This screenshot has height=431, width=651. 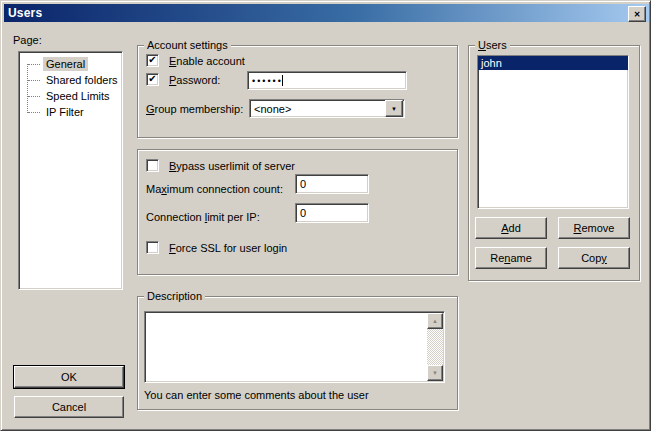 What do you see at coordinates (511, 258) in the screenshot?
I see `rename-button: Rename` at bounding box center [511, 258].